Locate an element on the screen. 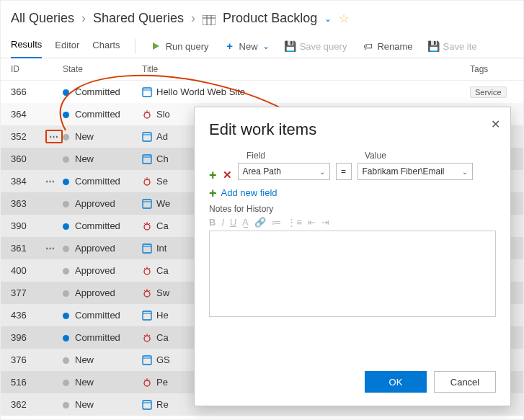 This screenshot has height=420, width=524. font-icon: A̲ is located at coordinates (245, 222).